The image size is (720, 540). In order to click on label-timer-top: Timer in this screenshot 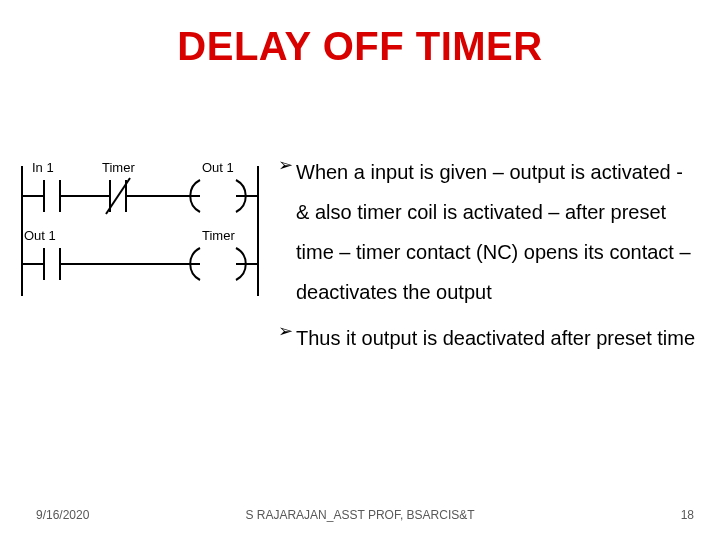, I will do `click(118, 168)`.